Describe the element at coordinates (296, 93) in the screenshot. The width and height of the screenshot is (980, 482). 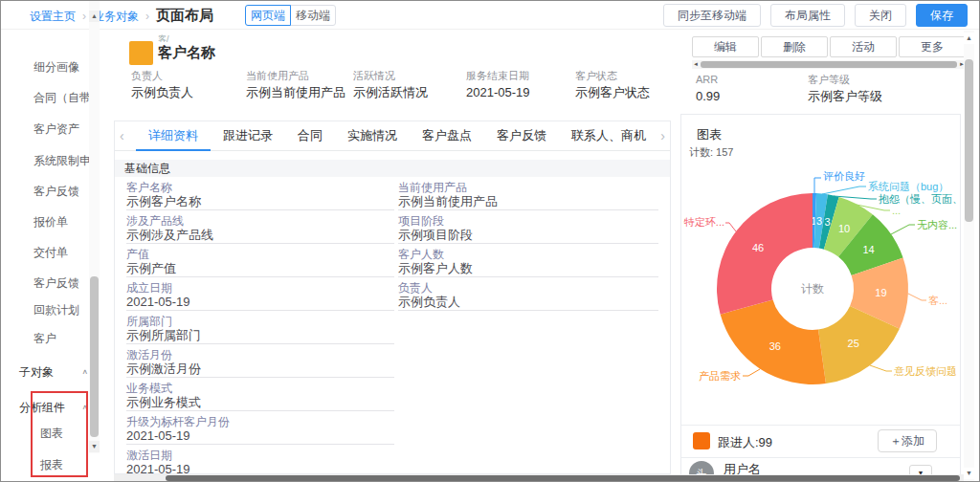
I see `field-value: 示例当前使用产品` at that location.